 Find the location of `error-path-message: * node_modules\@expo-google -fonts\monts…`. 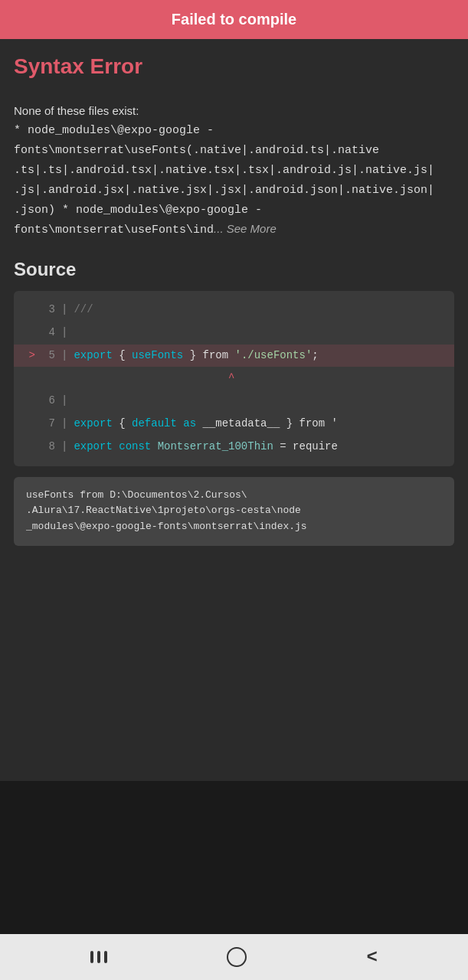

error-path-message: * node_modules\@expo-google -fonts\monts… is located at coordinates (224, 181).